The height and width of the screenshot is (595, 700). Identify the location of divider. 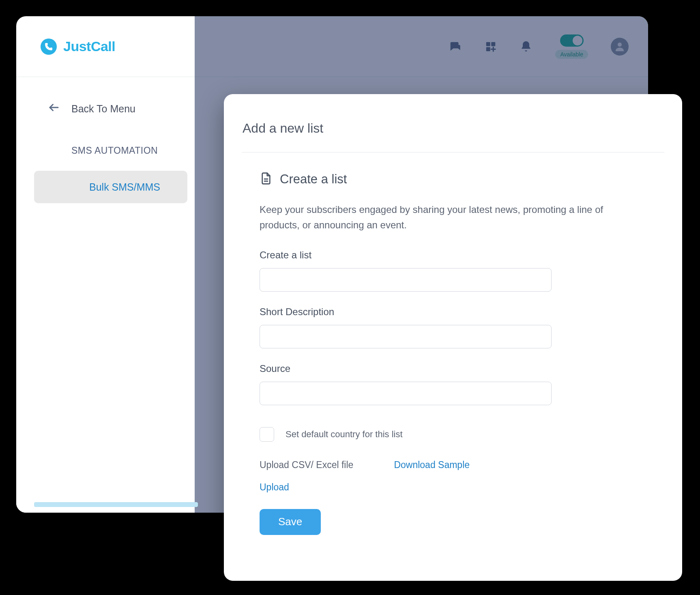
(453, 153).